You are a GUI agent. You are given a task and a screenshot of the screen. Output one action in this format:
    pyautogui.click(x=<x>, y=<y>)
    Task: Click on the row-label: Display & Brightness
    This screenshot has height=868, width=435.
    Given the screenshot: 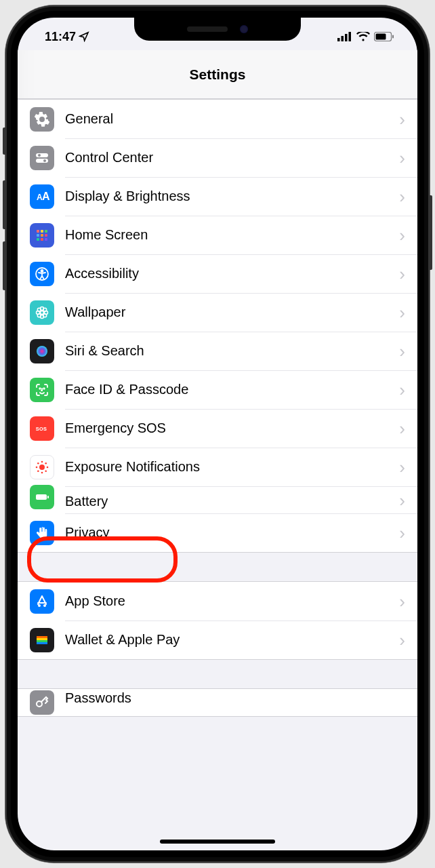 What is the action you would take?
    pyautogui.click(x=232, y=197)
    